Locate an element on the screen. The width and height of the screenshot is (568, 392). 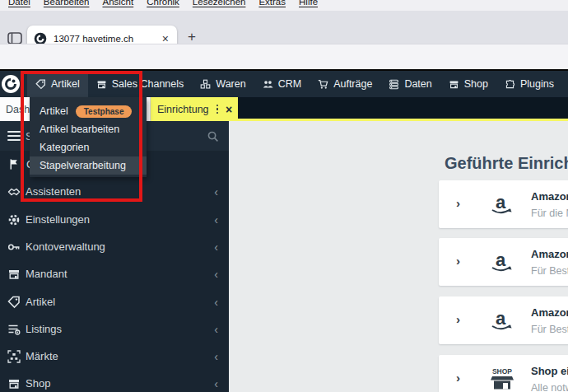
topnav-item-automatisierung: Automatisierung is located at coordinates (565, 84).